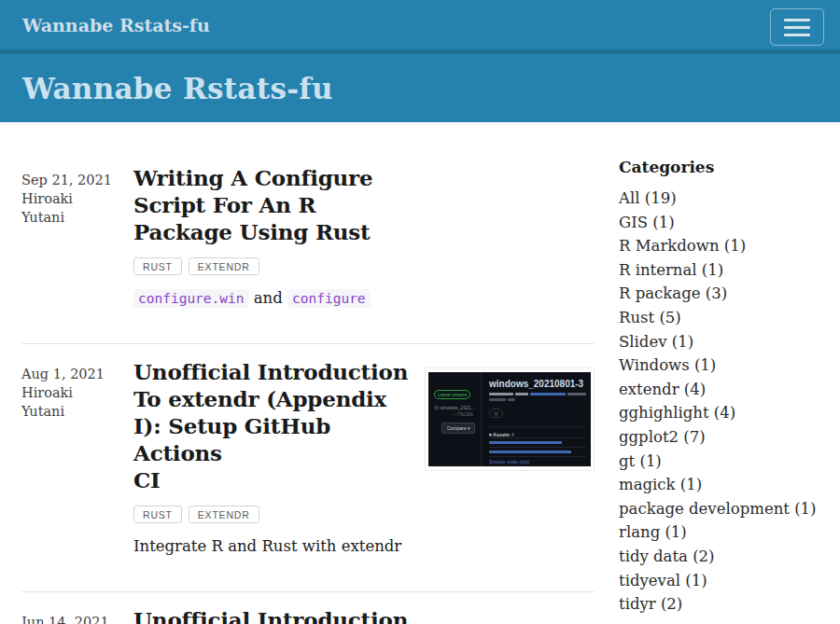 Image resolution: width=840 pixels, height=624 pixels. What do you see at coordinates (279, 616) in the screenshot?
I see `post-main: Unofficial Introduction To extendr (2): …` at bounding box center [279, 616].